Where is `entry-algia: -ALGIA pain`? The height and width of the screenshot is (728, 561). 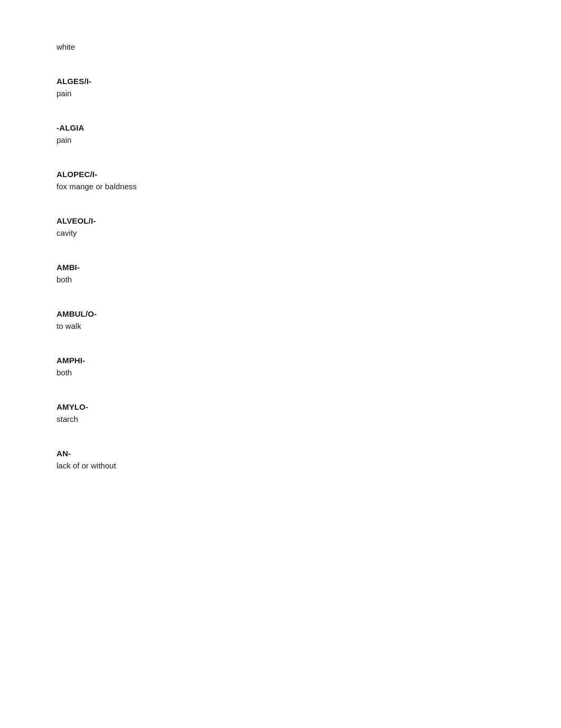 entry-algia: -ALGIA pain is located at coordinates (308, 134).